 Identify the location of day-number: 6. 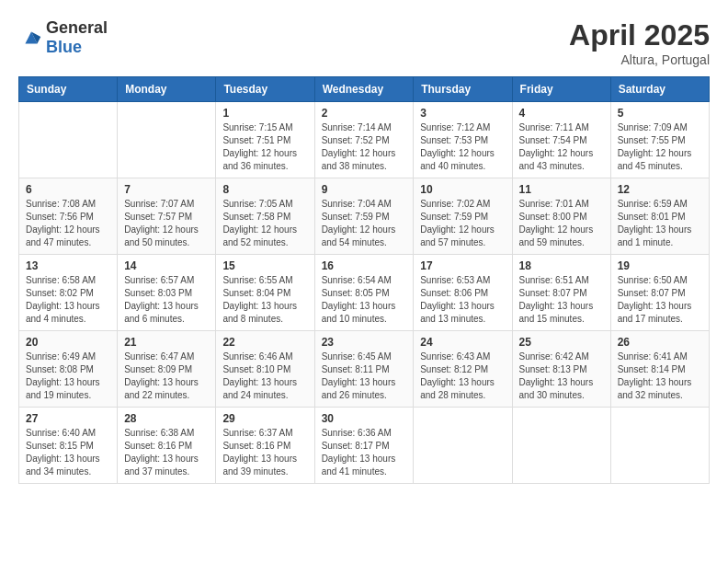
(68, 190).